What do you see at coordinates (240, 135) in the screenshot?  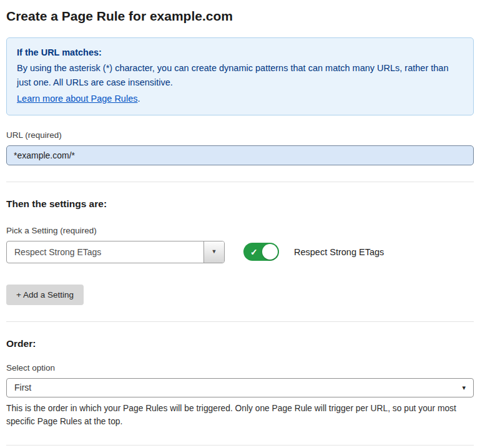 I see `url-label: URL (required)` at bounding box center [240, 135].